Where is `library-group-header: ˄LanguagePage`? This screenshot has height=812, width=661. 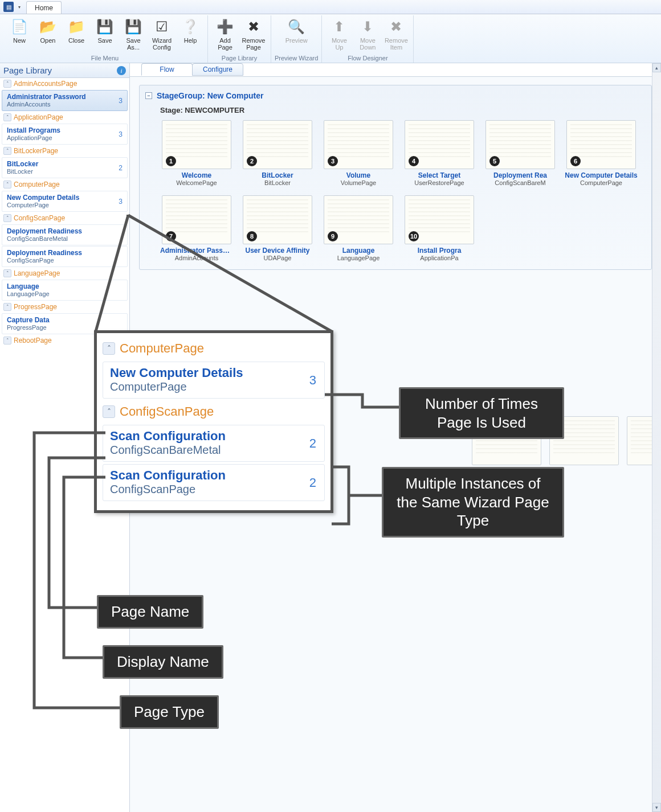
library-group-header: ˄LanguagePage is located at coordinates (65, 273).